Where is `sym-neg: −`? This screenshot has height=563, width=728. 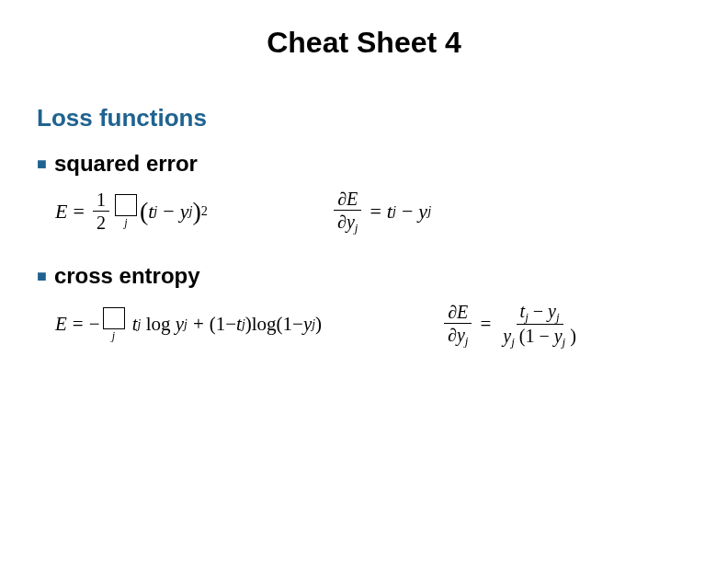 sym-neg: − is located at coordinates (95, 324).